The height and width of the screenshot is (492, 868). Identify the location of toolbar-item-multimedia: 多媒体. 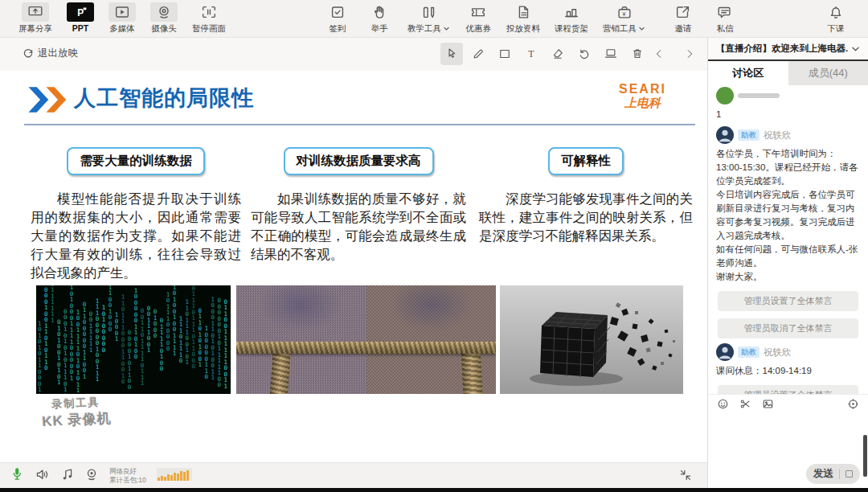
(122, 18).